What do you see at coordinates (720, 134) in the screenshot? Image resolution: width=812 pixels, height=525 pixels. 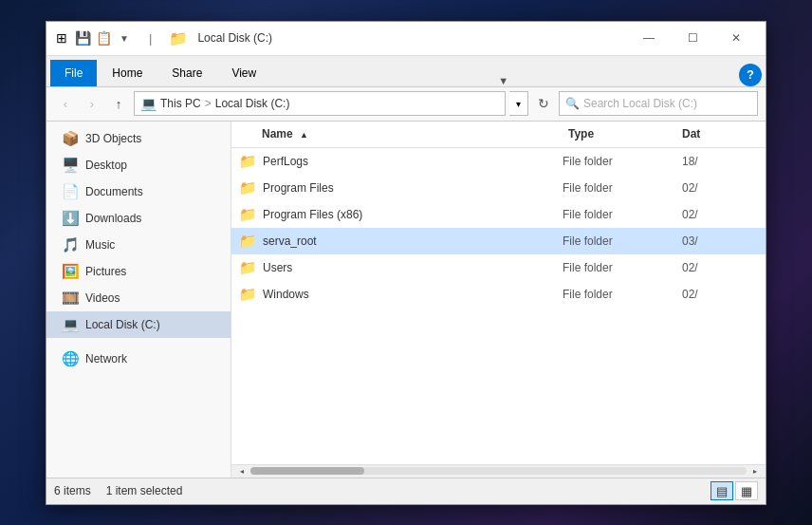 I see `column-date: Dat` at bounding box center [720, 134].